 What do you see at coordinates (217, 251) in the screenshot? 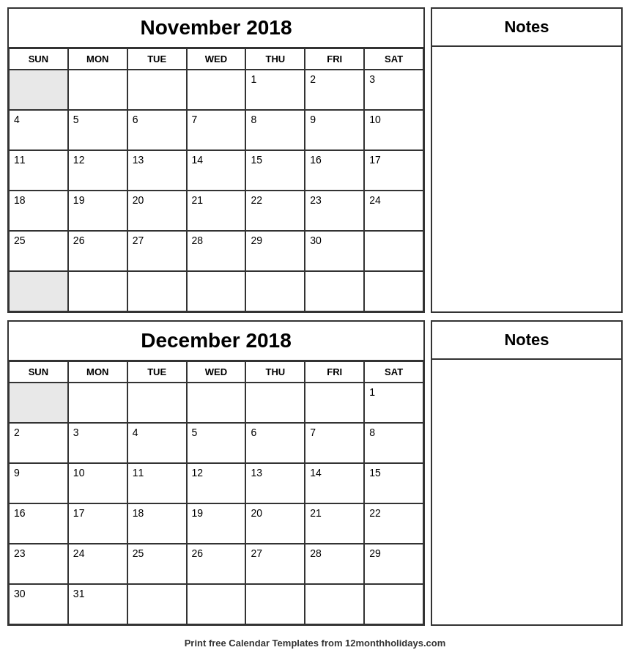
I see `table-row: 28` at bounding box center [217, 251].